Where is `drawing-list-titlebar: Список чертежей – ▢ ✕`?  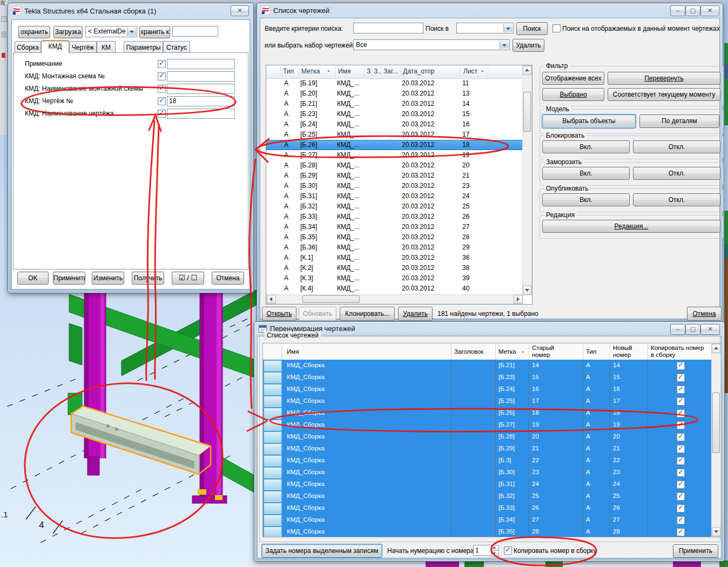 drawing-list-titlebar: Список чертежей – ▢ ✕ is located at coordinates (490, 10).